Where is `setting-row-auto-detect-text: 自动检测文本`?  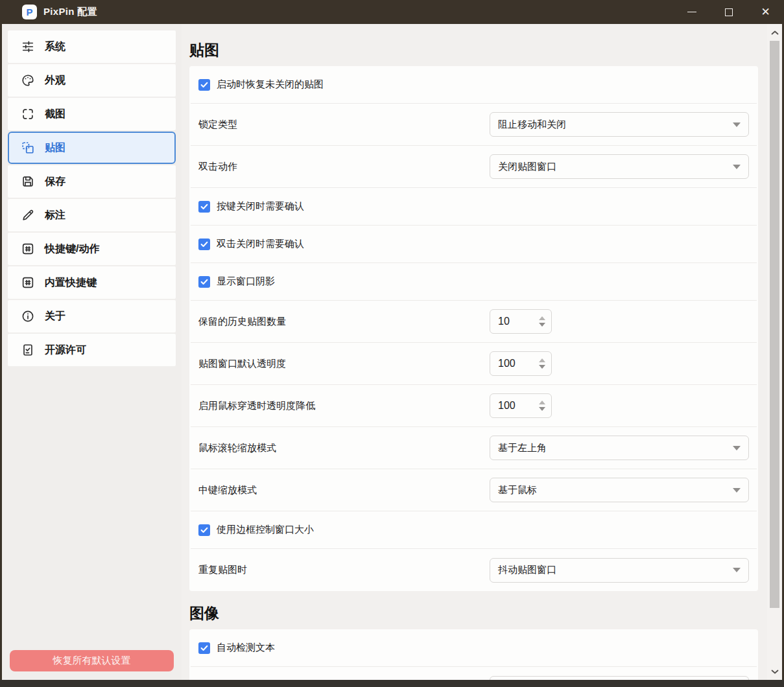
setting-row-auto-detect-text: 自动检测文本 is located at coordinates (473, 648).